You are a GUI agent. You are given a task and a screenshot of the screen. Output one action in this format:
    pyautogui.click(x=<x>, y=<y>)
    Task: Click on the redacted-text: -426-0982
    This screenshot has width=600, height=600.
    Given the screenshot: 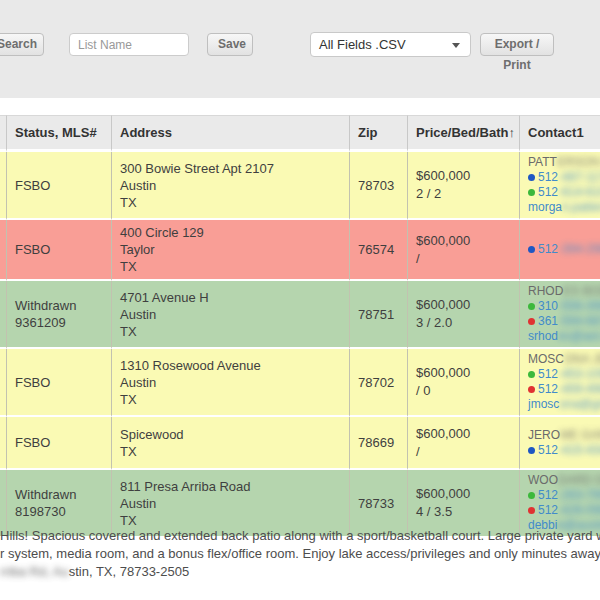 What is the action you would take?
    pyautogui.click(x=579, y=510)
    